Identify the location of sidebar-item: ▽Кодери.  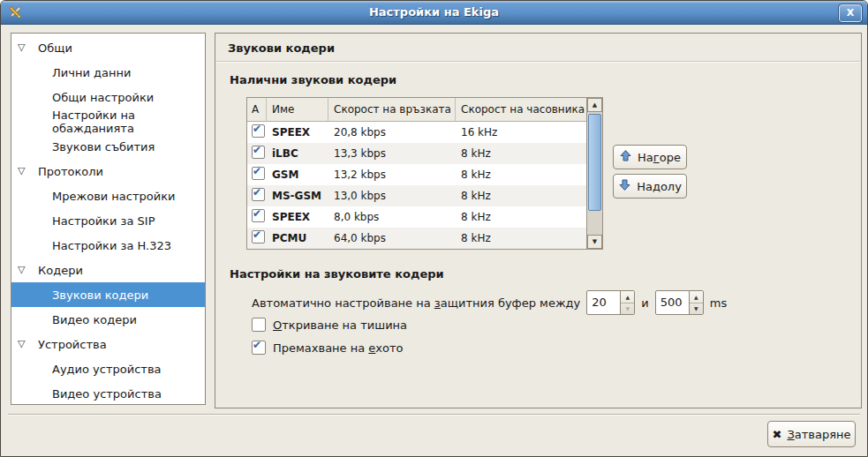
(108, 270).